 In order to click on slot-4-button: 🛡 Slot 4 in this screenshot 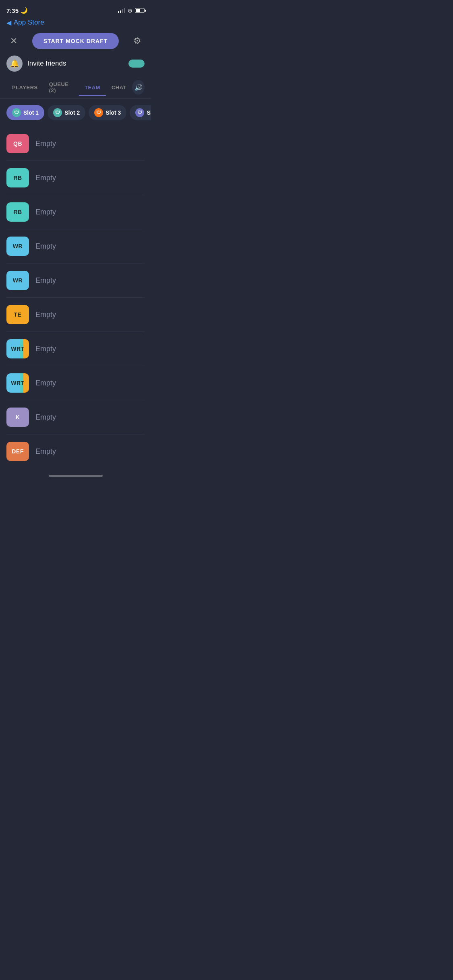, I will do `click(140, 113)`.